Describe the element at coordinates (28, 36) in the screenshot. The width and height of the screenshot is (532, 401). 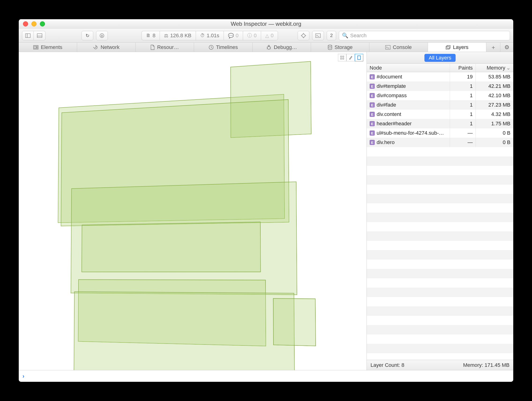
I see `toggle-left-sidebar-button` at that location.